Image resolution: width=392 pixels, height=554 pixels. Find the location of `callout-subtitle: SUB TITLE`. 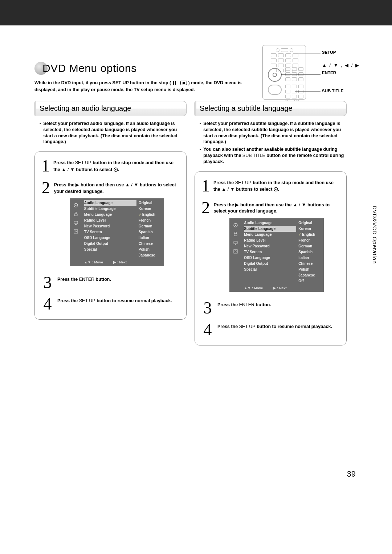

callout-subtitle: SUB TITLE is located at coordinates (332, 91).